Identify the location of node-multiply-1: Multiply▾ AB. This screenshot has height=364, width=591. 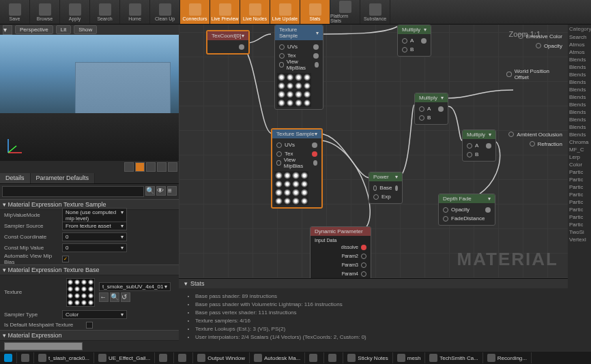
(414, 41).